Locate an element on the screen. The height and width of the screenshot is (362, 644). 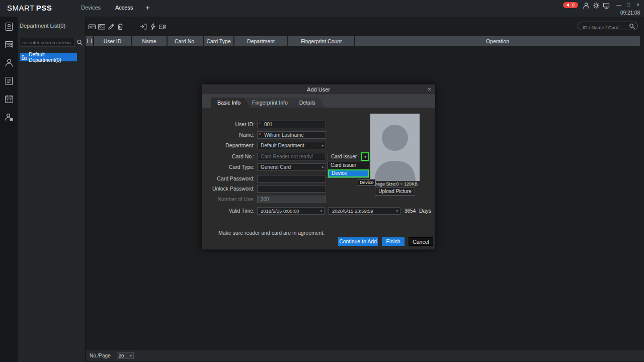
department-label: Department: is located at coordinates (228, 146).